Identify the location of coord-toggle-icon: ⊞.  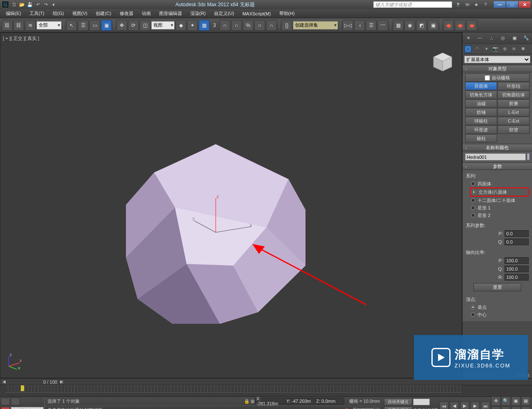
(253, 402).